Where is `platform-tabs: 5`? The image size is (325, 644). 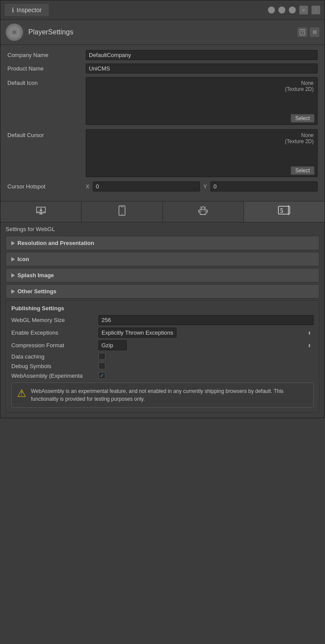
platform-tabs: 5 is located at coordinates (162, 211).